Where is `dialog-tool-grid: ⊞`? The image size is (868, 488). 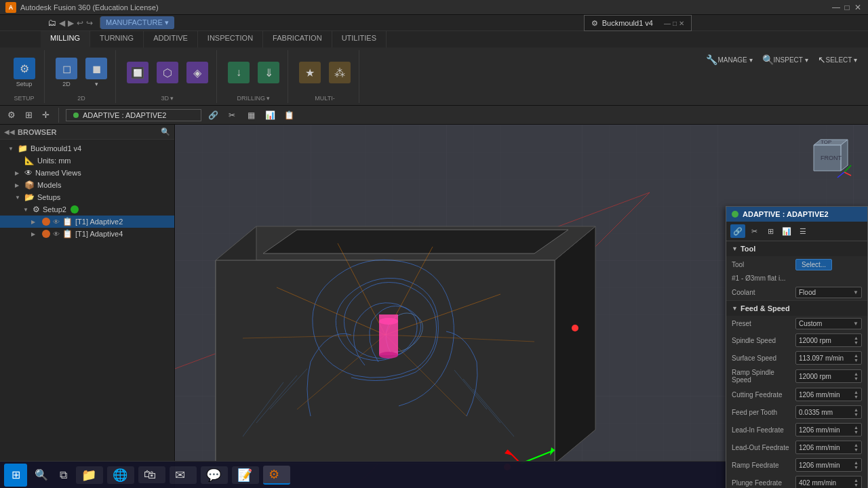
dialog-tool-grid: ⊞ is located at coordinates (770, 231).